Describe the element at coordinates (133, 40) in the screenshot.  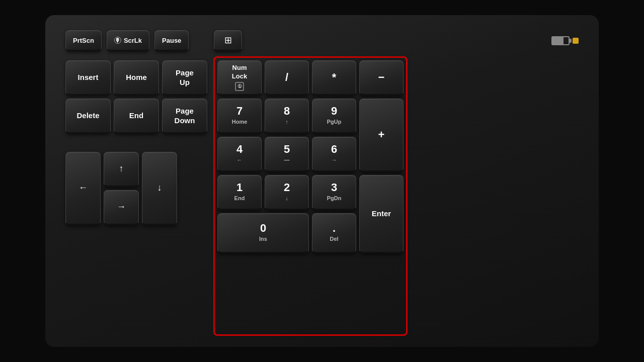
I see `scrlk-label: ScrLk` at that location.